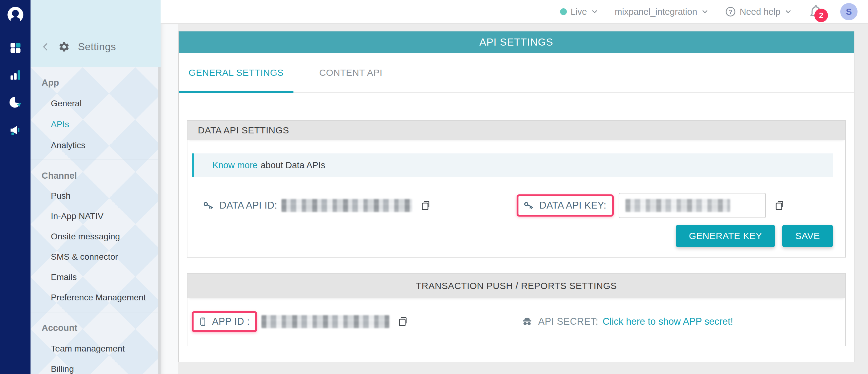 Image resolution: width=868 pixels, height=374 pixels. Describe the element at coordinates (106, 104) in the screenshot. I see `sidebar-item-general: General` at that location.